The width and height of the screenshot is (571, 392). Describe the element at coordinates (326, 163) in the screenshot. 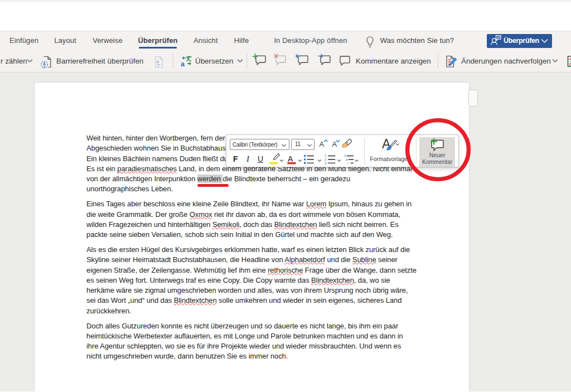

I see `svg-text: 3` at that location.